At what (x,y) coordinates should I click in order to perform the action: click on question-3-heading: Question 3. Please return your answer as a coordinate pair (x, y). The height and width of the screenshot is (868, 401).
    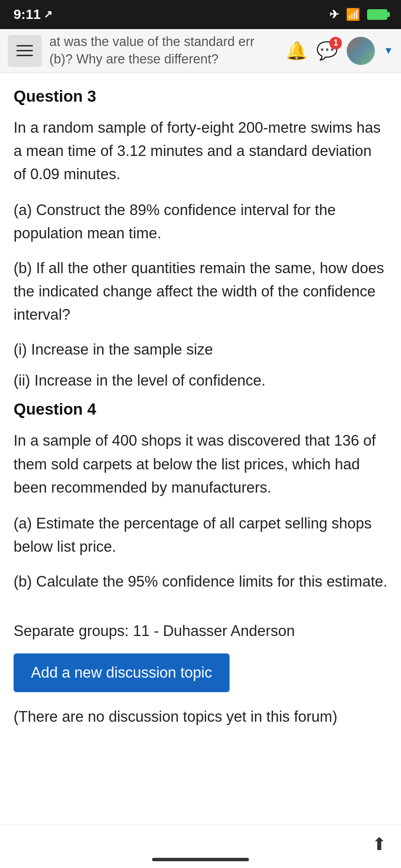
    Looking at the image, I should click on (200, 96).